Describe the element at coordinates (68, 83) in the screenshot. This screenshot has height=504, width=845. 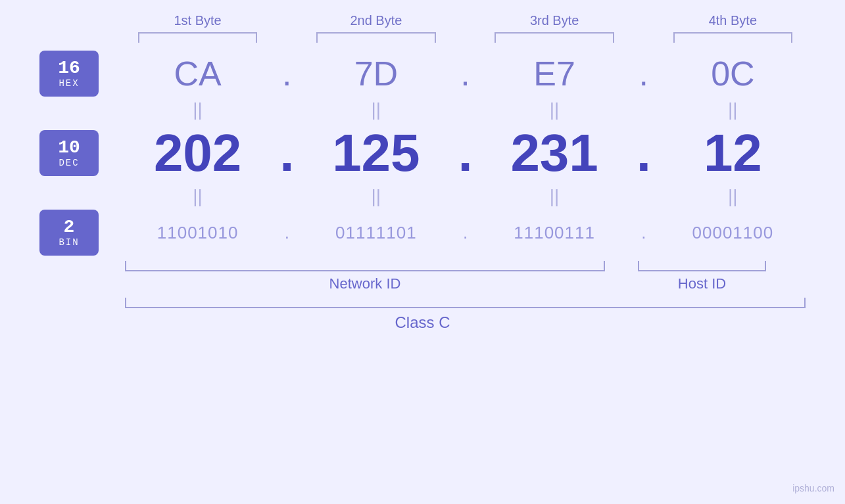
I see `hex-base-text: HEX` at that location.